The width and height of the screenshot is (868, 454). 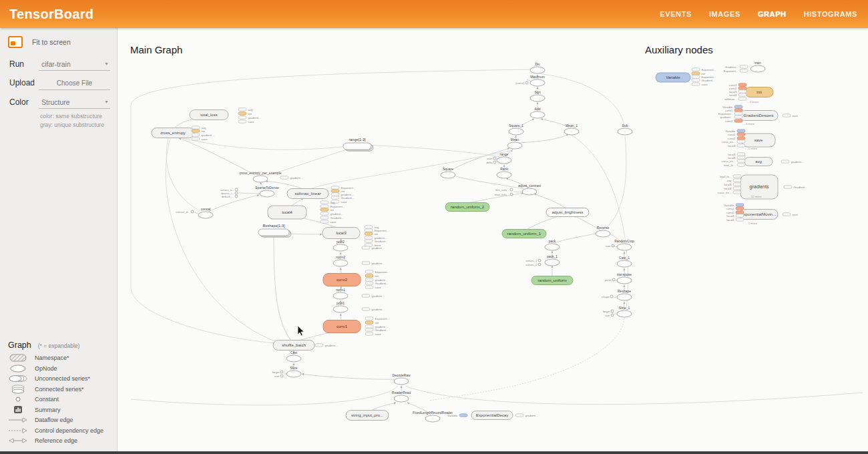 I want to click on proxy-chip-total-lo: total_lo..., so click(x=734, y=166).